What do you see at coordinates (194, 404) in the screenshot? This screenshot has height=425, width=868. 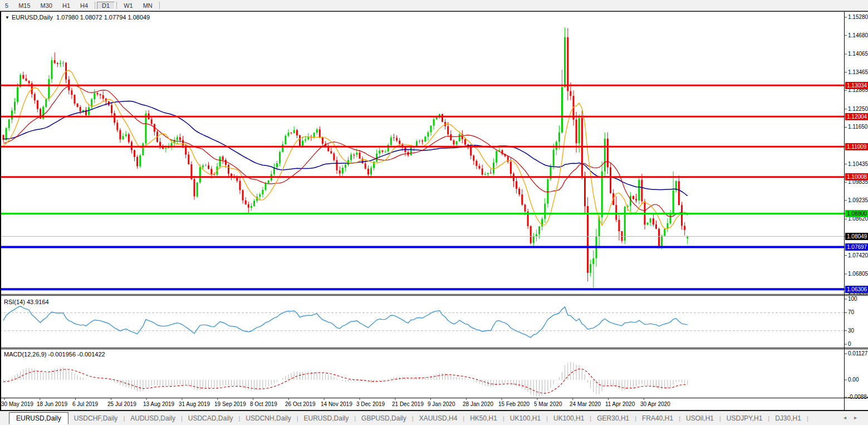 I see `x-axis-label: 31 Aug 2019` at bounding box center [194, 404].